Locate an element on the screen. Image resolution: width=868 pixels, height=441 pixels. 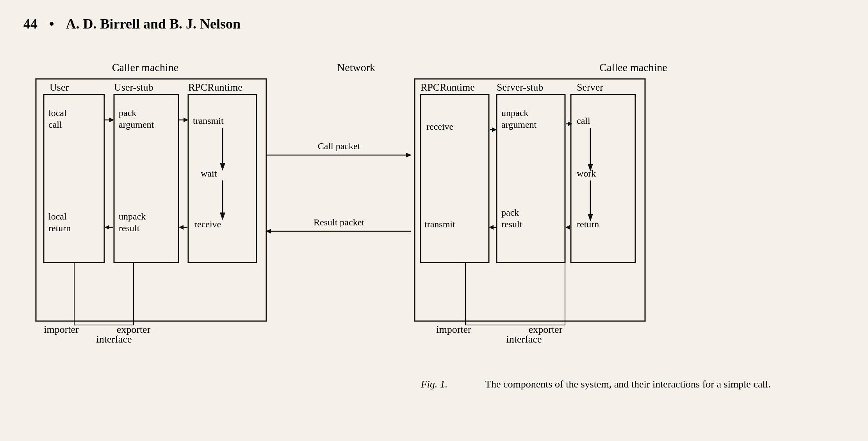
svg-text: User-stub is located at coordinates (134, 87).